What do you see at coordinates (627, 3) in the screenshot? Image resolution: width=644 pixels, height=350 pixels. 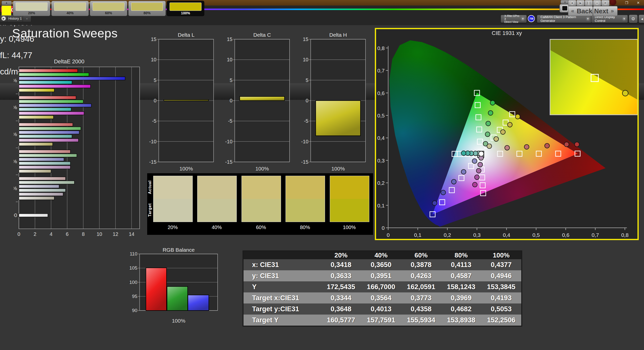 I see `restore-icon: ❐` at bounding box center [627, 3].